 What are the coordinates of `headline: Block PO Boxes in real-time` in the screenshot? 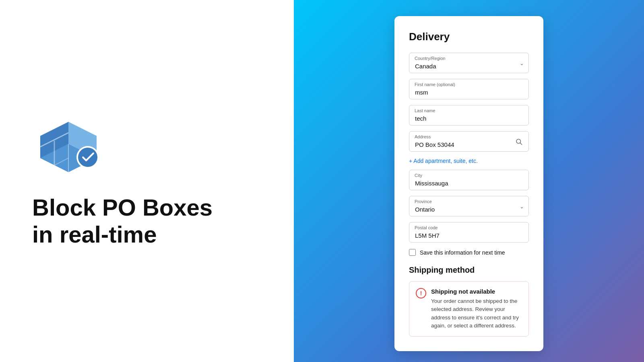 It's located at (122, 221).